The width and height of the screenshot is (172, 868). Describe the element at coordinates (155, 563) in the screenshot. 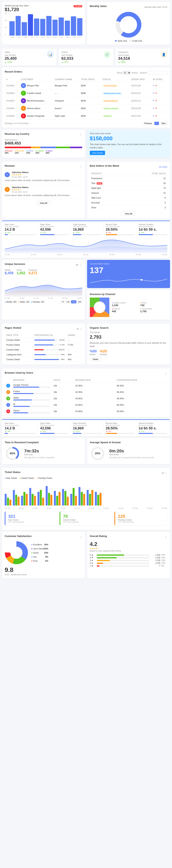

I see `r2-count: 1,120` at that location.